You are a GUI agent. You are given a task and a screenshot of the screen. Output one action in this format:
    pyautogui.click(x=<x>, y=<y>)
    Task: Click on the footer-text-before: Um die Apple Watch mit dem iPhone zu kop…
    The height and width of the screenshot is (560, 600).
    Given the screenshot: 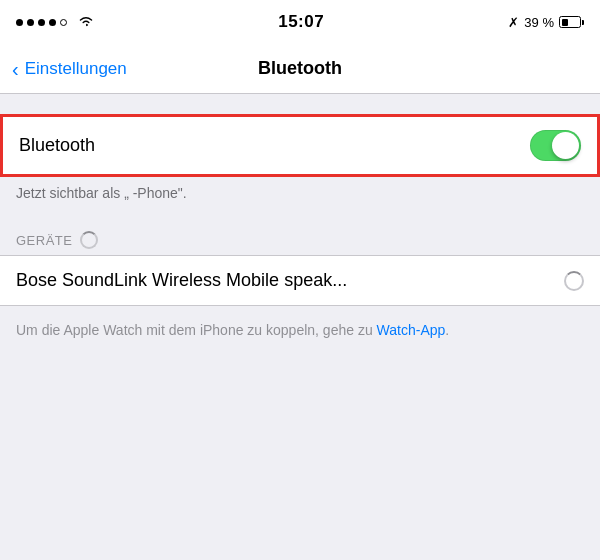 What is the action you would take?
    pyautogui.click(x=196, y=330)
    